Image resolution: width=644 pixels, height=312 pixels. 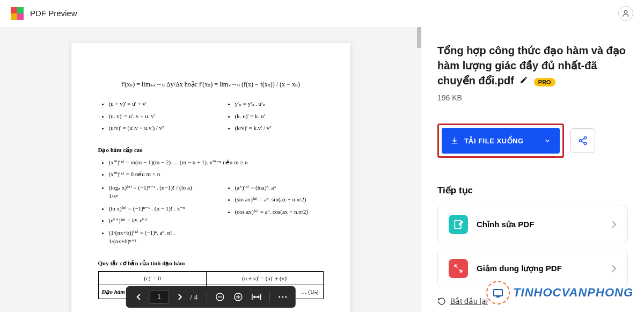 I want to click on formula-item: (ln x)⁽ⁿ⁾ = (−1)ⁿ⁻¹ . (n − 1)! . x⁻ⁿ, so click(x=153, y=208).